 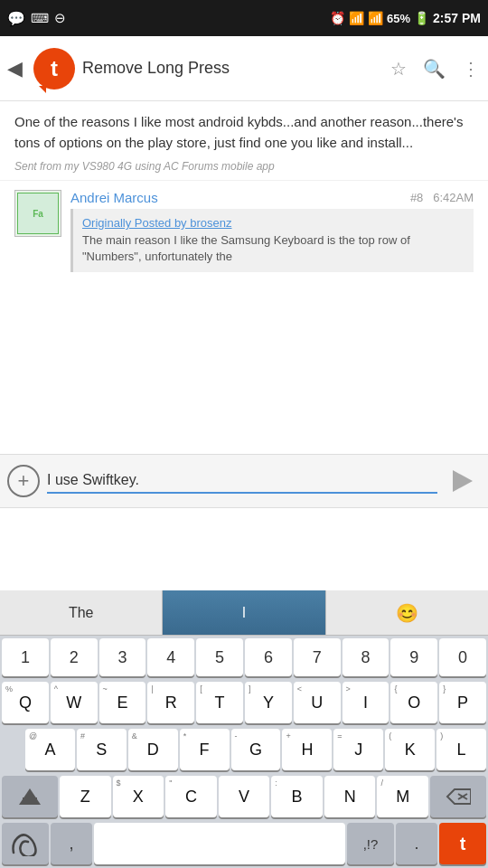 What do you see at coordinates (434, 69) in the screenshot?
I see `search-icon: 🔍` at bounding box center [434, 69].